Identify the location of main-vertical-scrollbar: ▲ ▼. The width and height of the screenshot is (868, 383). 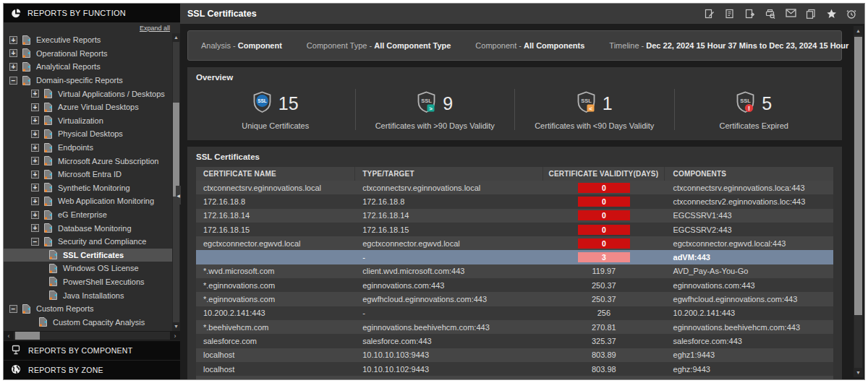
(858, 202).